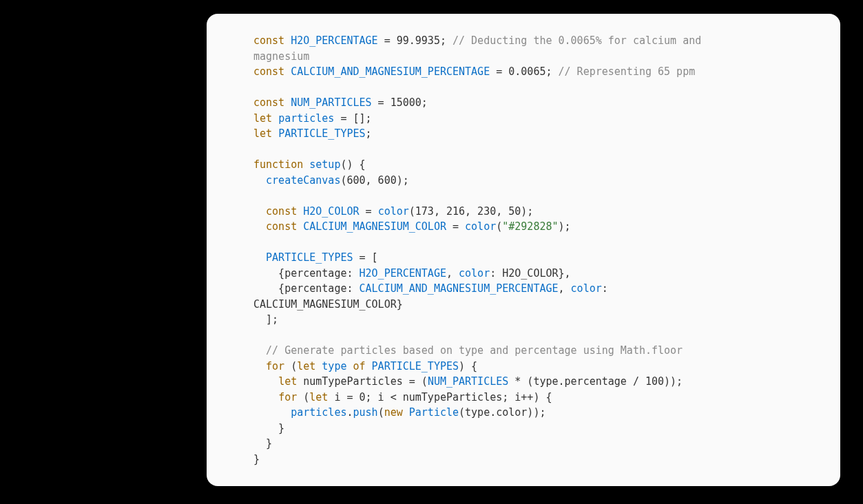 The image size is (863, 504). Describe the element at coordinates (530, 273) in the screenshot. I see `text: : H2O_COLOR},` at that location.